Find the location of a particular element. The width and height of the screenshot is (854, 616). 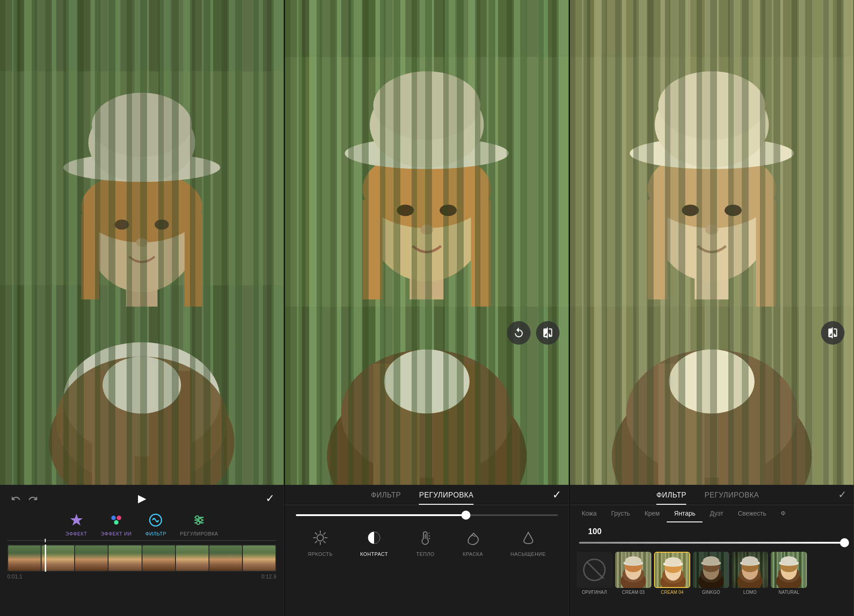

timeline-playhead is located at coordinates (45, 558).